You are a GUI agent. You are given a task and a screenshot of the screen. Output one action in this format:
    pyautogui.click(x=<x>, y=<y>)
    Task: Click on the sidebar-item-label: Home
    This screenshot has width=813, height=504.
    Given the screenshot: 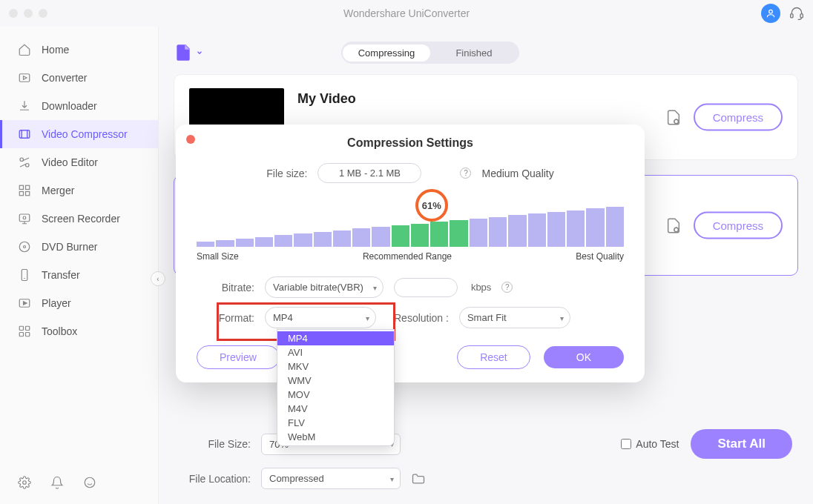 What is the action you would take?
    pyautogui.click(x=55, y=50)
    